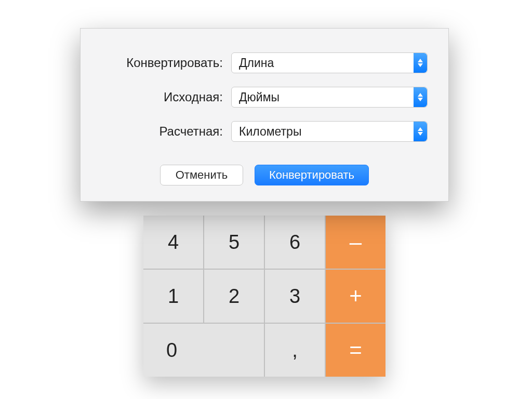 This screenshot has height=399, width=532. What do you see at coordinates (264, 97) in the screenshot?
I see `row-from: Исходная: Дюймы` at bounding box center [264, 97].